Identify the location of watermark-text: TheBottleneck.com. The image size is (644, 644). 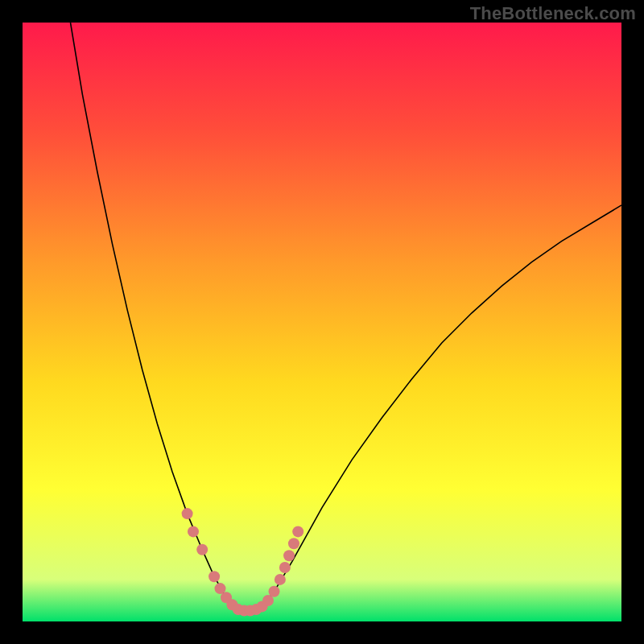
(553, 14).